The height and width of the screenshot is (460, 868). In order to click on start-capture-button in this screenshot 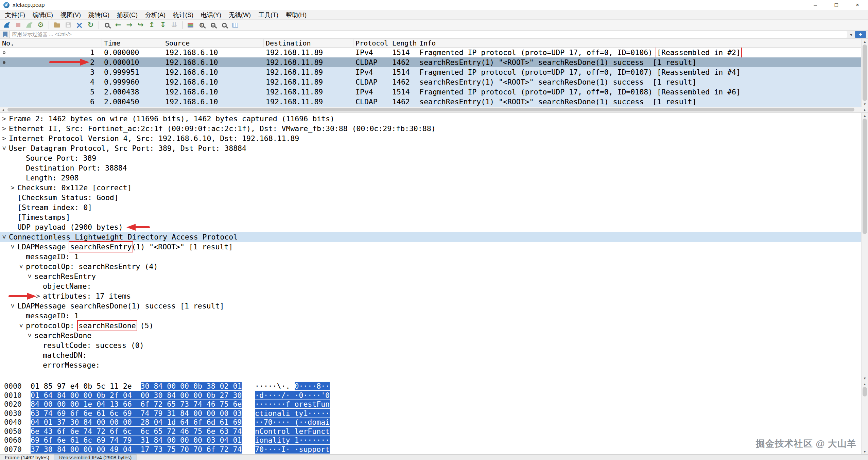, I will do `click(7, 25)`.